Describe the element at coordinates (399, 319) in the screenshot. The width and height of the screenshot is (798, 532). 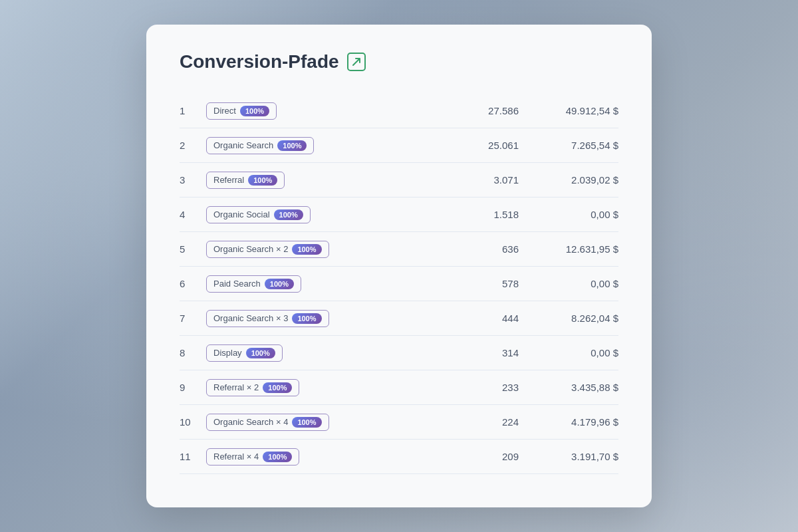
I see `table-row: 7Organic Search × 3100%4448.262,04 $` at that location.